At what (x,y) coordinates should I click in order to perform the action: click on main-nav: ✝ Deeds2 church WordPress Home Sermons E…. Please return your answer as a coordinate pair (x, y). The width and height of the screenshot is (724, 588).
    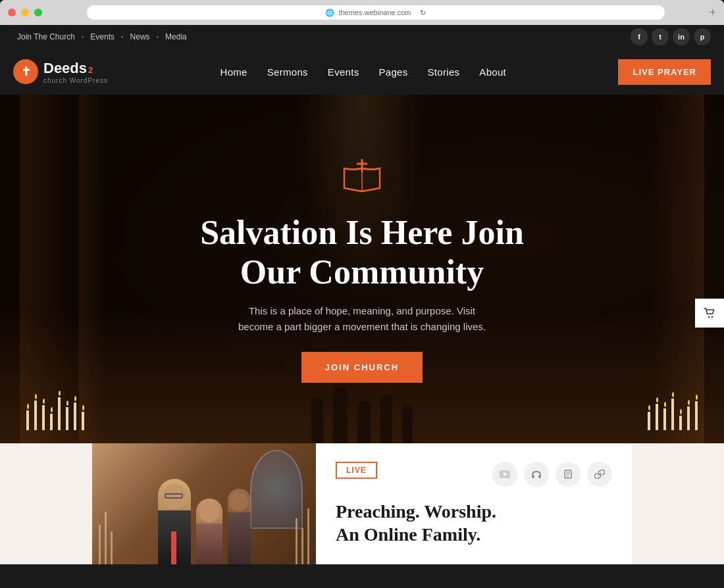
    Looking at the image, I should click on (362, 72).